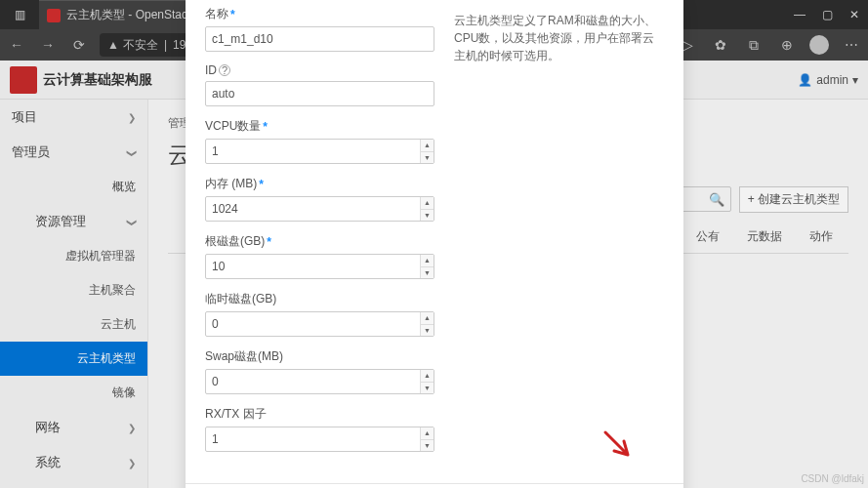  Describe the element at coordinates (320, 314) in the screenshot. I see `field-eph: 临时磁盘(GB) ▲▼` at that location.